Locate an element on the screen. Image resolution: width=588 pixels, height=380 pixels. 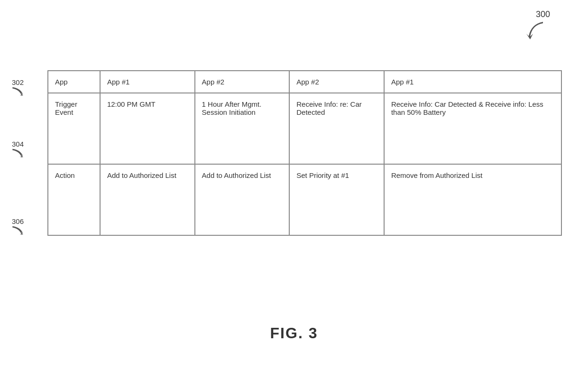
cell-trigger-2: 1 Hour After Mgmt. Session Initiation is located at coordinates (242, 129).